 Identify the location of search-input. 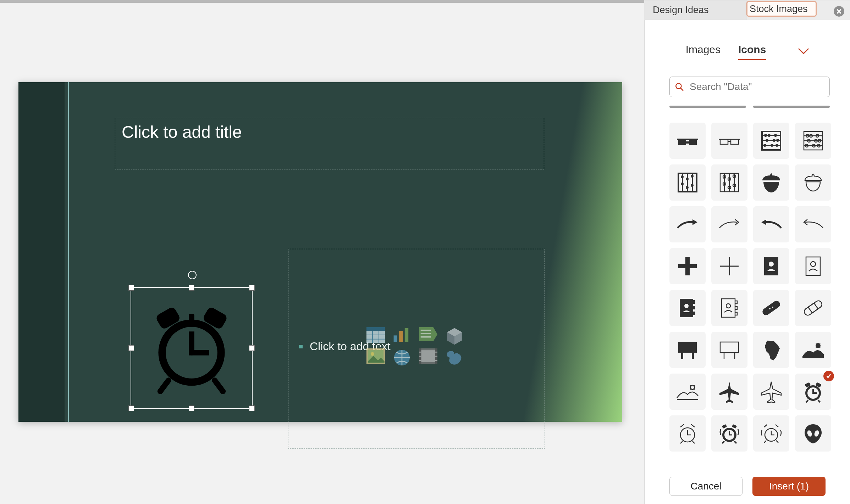
(757, 87).